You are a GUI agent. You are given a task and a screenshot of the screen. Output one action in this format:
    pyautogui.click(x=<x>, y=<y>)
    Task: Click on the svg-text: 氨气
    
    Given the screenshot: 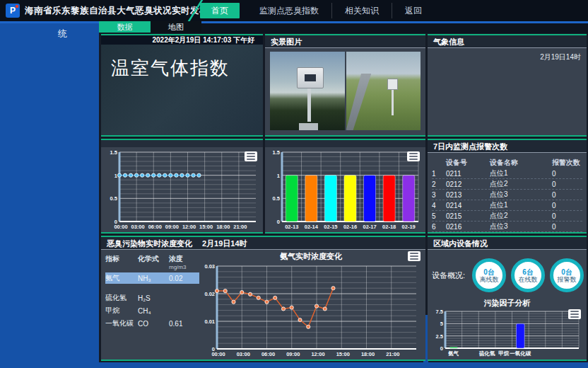 What is the action you would take?
    pyautogui.click(x=454, y=354)
    